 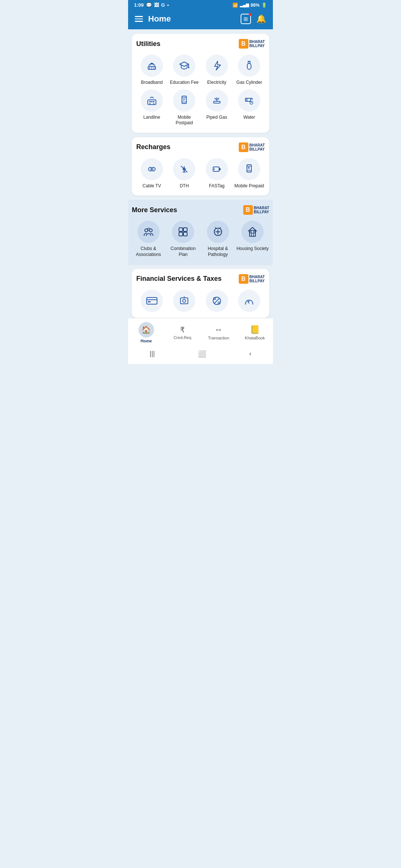 What do you see at coordinates (157, 5) in the screenshot?
I see `image-icon: 🖼` at bounding box center [157, 5].